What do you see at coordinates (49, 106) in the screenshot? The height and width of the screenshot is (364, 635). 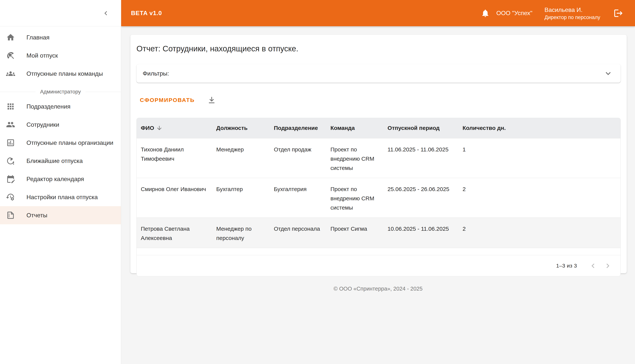 I see `sidebar-item-label: Подразделения` at bounding box center [49, 106].